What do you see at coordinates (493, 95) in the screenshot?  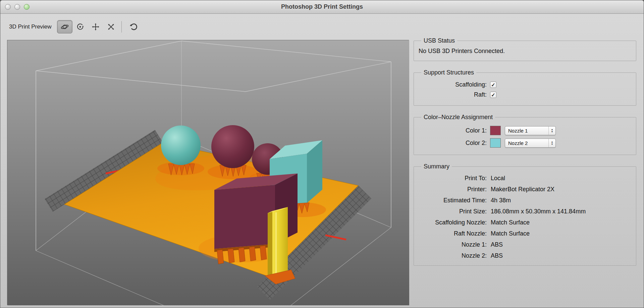 I see `raft-checkbox: ✓` at bounding box center [493, 95].